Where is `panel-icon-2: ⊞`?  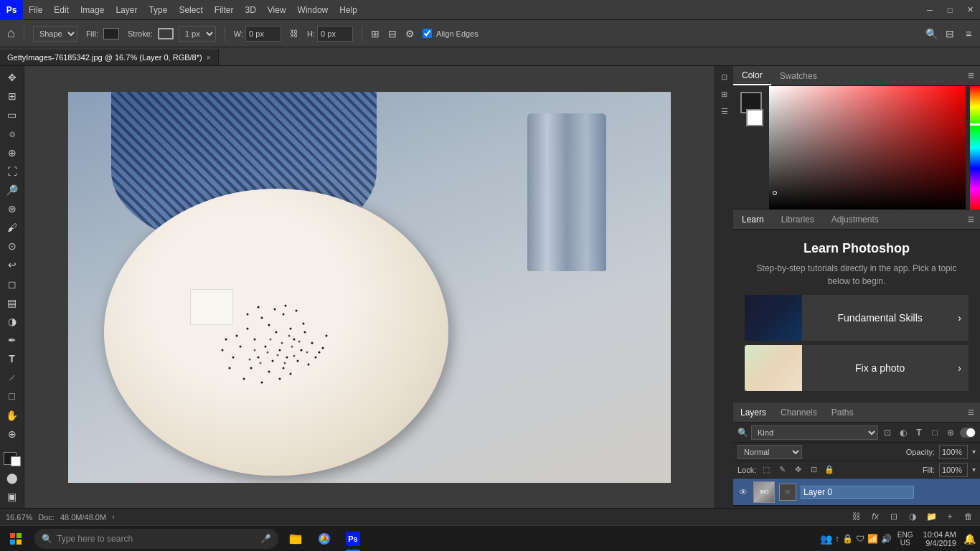
panel-icon-2: ⊞ is located at coordinates (725, 94).